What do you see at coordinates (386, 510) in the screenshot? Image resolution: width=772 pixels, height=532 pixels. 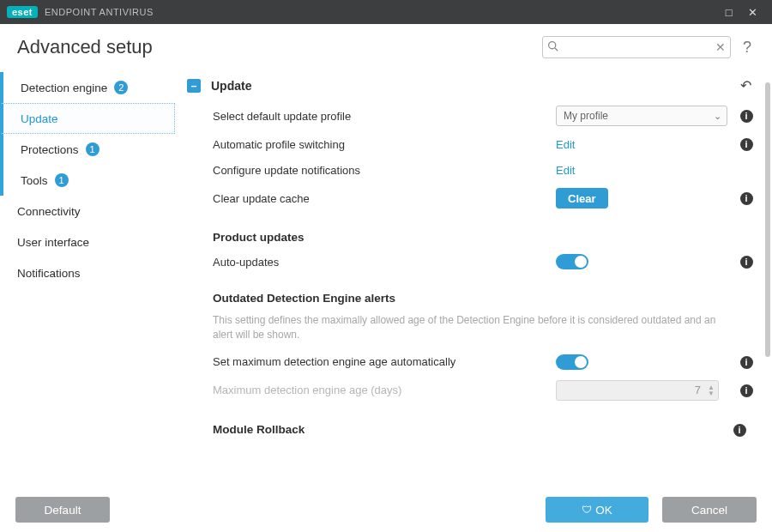 I see `footer: Default 🛡 OK Cancel` at bounding box center [386, 510].